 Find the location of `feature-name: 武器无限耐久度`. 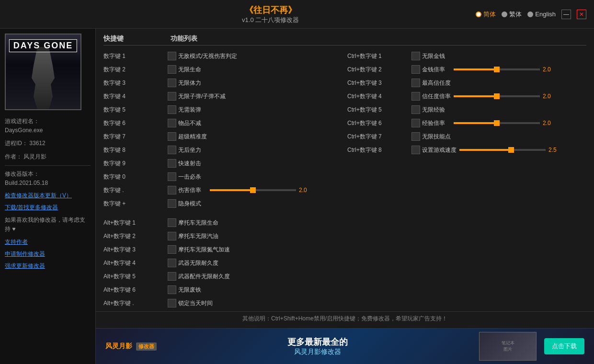

feature-name: 武器无限耐久度 is located at coordinates (261, 263).